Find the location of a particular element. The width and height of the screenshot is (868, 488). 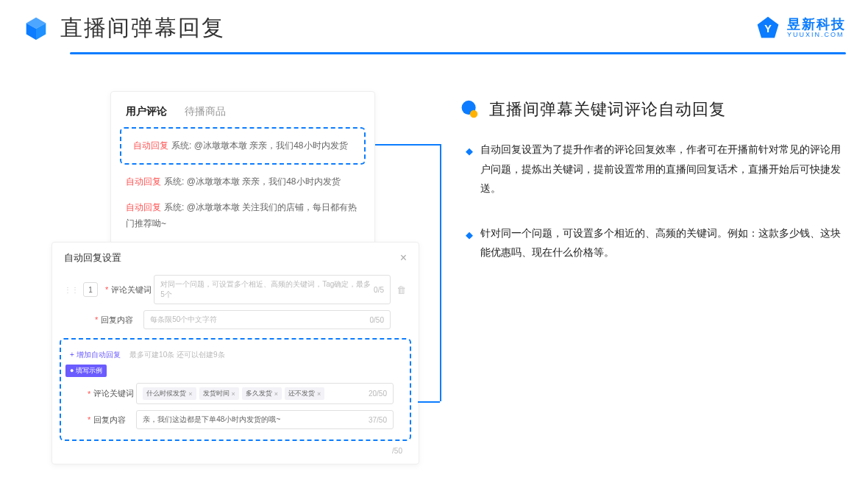

brand-logo-icon: Y is located at coordinates (768, 29).